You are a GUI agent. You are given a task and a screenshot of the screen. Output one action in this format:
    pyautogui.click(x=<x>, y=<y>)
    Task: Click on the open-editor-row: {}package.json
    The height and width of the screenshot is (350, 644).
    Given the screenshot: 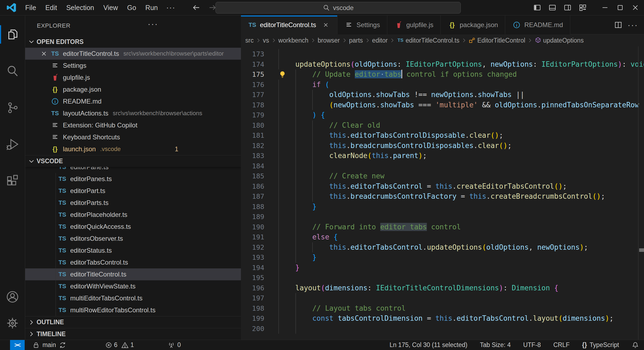 What is the action you would take?
    pyautogui.click(x=133, y=89)
    